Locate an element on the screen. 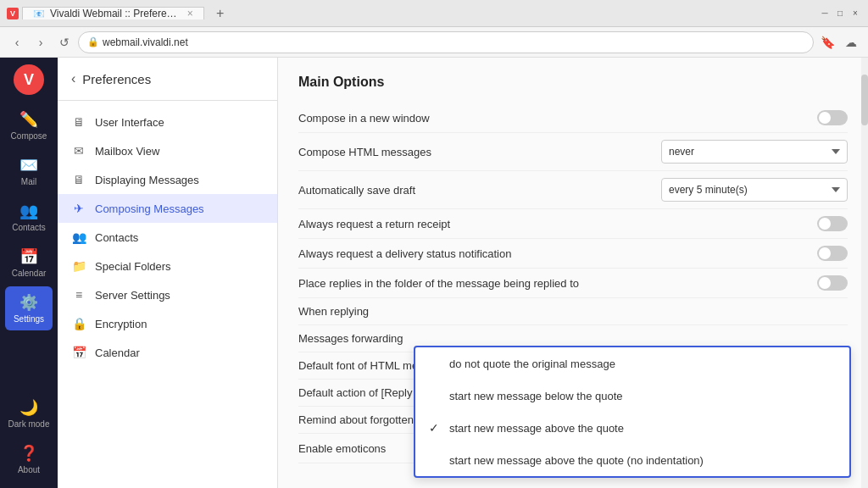 The width and height of the screenshot is (868, 488). auto-save-label: Automatically save draft is located at coordinates (475, 190).